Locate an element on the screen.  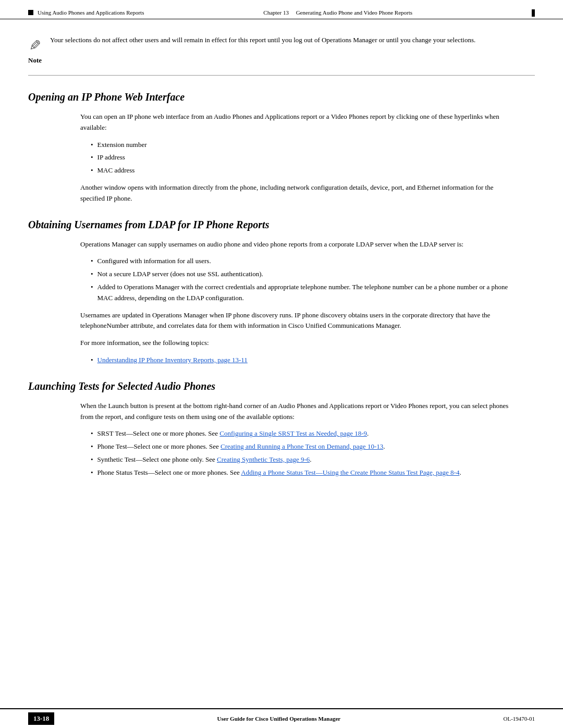
note-text: Your selections do not affect other user… is located at coordinates (292, 40).